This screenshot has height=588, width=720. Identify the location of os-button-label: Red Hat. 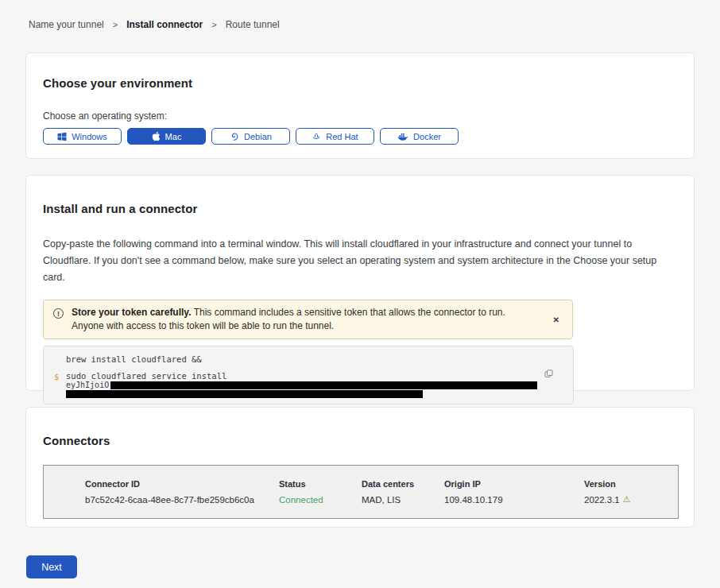
(342, 137).